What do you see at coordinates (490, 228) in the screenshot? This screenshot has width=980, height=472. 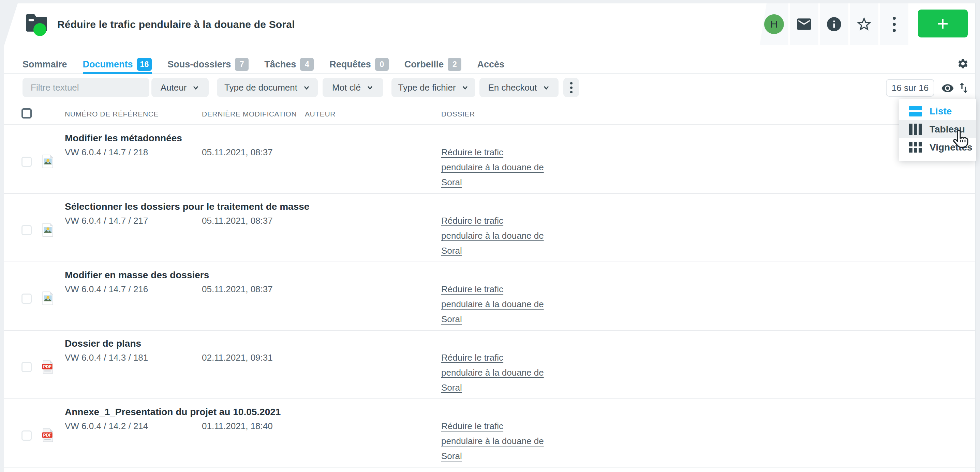 I see `list-item: PDF Sélectionner les dossiers pour le tr…` at bounding box center [490, 228].